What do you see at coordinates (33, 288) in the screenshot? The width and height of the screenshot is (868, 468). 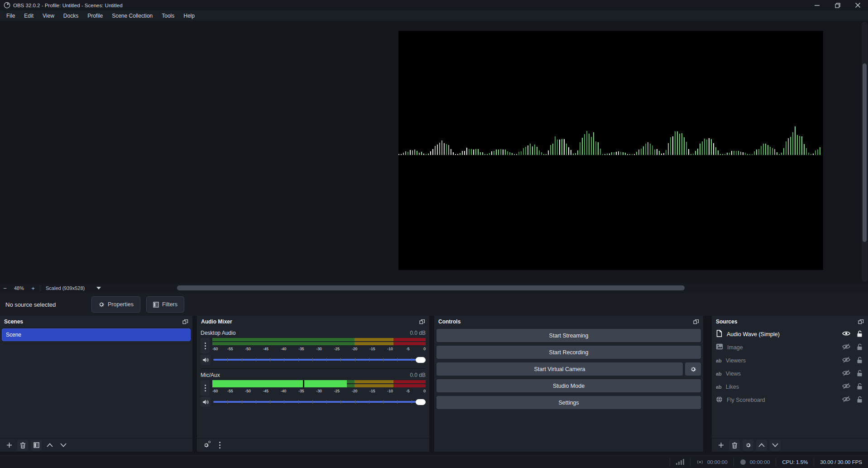 I see `zoom-in-button: +` at bounding box center [33, 288].